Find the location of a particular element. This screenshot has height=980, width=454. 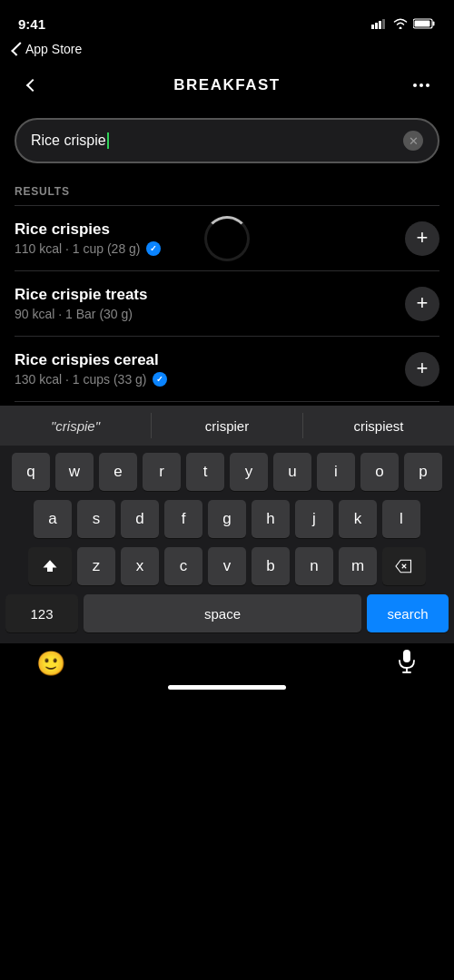

autocomplete-crispier: crispier is located at coordinates (227, 426).